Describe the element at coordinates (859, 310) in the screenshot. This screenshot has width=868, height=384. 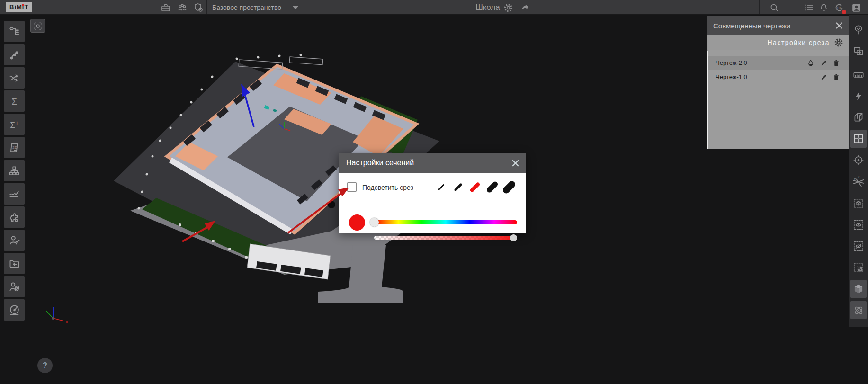
I see `orbit-icon` at that location.